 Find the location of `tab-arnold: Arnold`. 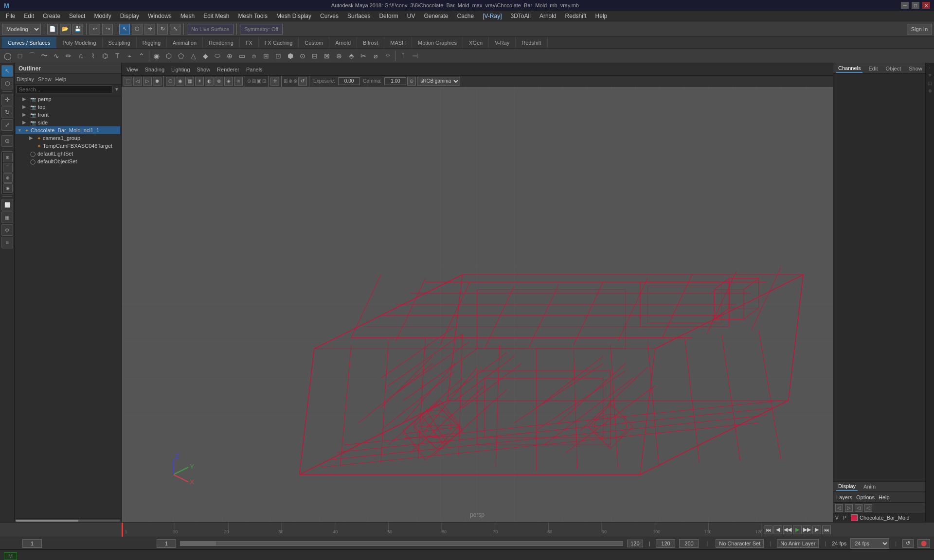

tab-arnold: Arnold is located at coordinates (343, 43).